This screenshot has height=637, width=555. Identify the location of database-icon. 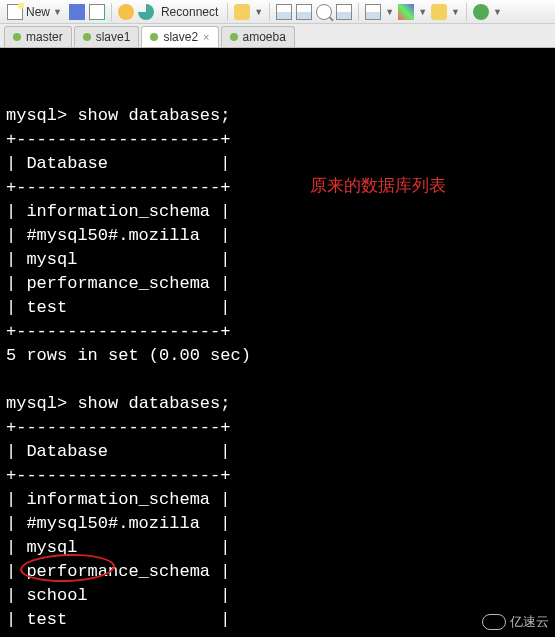
(242, 12).